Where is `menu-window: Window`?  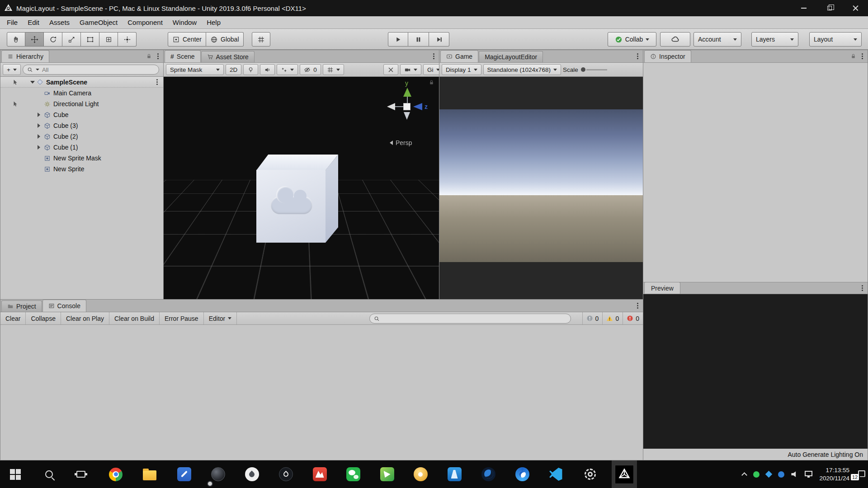 menu-window: Window is located at coordinates (184, 23).